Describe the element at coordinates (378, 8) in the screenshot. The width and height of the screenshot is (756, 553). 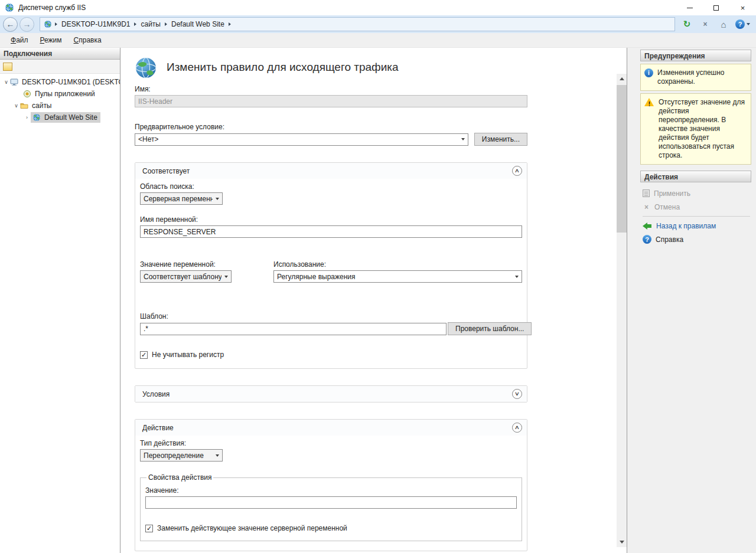
I see `titlebar: Диспетчер служб IIS ×` at that location.